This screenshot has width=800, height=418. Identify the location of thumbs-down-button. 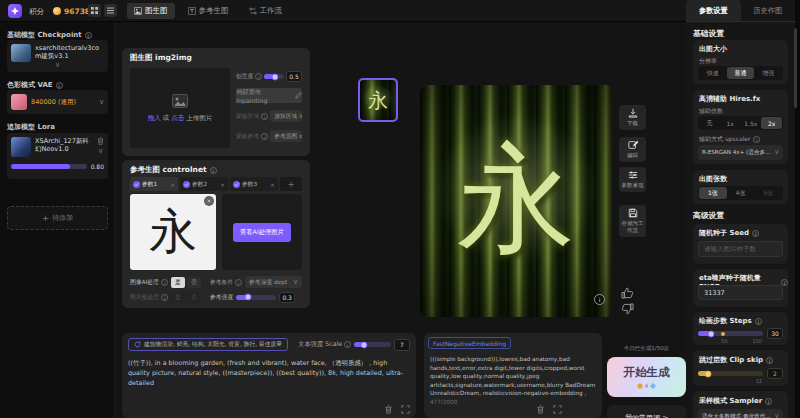
(628, 309).